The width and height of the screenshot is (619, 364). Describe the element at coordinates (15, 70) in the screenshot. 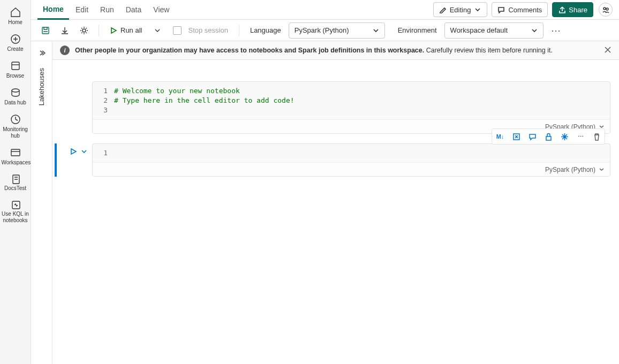

I see `nav-browse: Browse` at that location.